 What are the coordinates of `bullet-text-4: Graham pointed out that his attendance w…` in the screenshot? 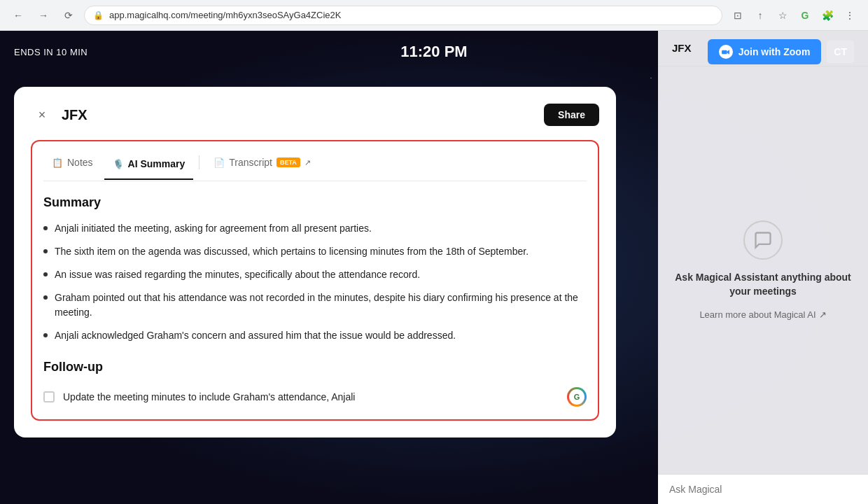 It's located at (321, 305).